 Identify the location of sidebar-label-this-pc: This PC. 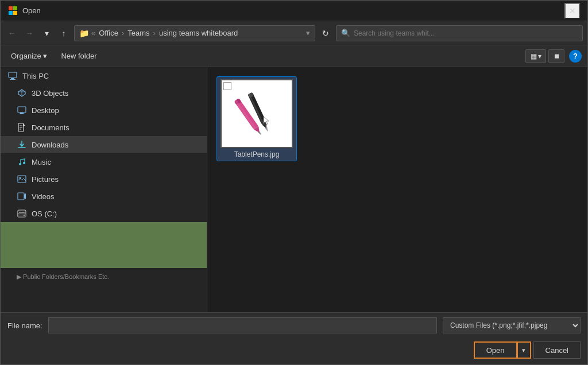
(36, 76).